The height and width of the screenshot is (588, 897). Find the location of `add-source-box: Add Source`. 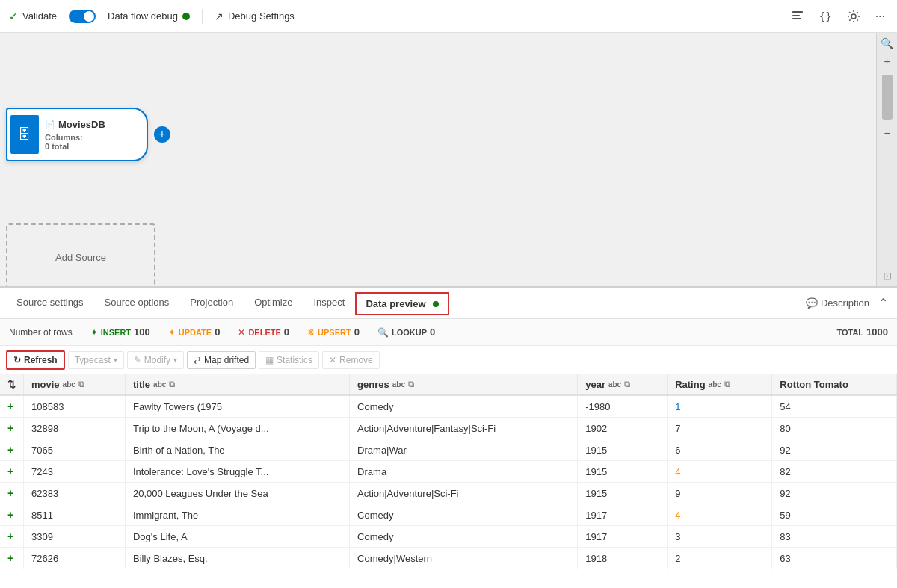

add-source-box: Add Source is located at coordinates (81, 256).